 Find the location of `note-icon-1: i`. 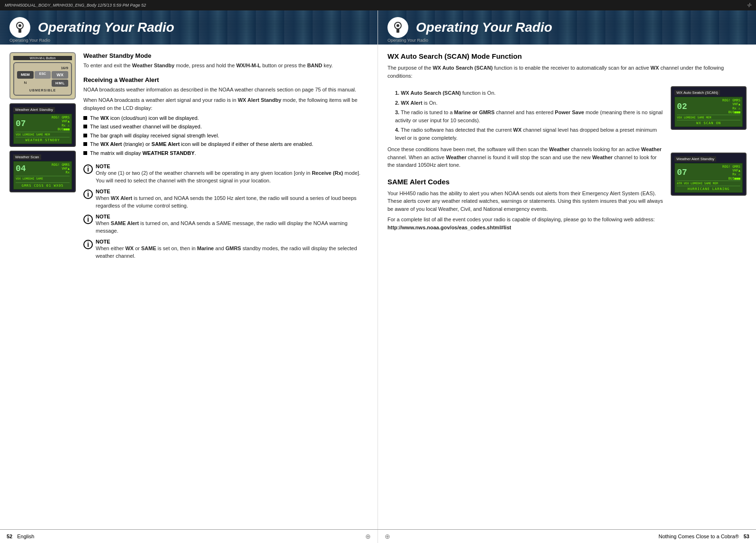

note-icon-1: i is located at coordinates (88, 169).